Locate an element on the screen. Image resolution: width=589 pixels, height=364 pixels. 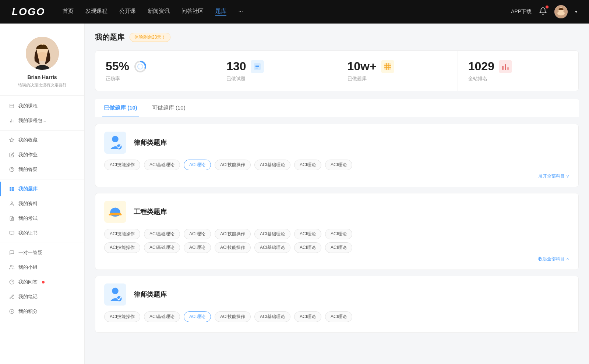
tag-1-5: ACI理论 is located at coordinates (308, 234).